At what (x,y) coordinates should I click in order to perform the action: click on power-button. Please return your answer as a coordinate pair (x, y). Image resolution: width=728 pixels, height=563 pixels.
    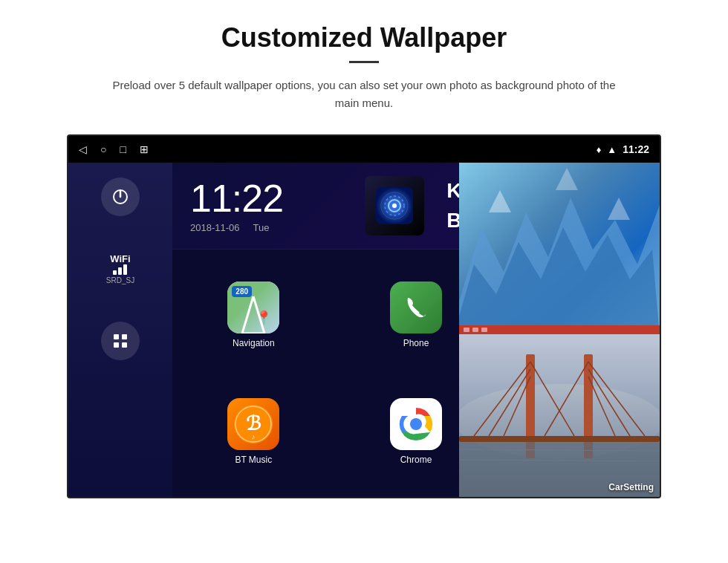
    Looking at the image, I should click on (120, 197).